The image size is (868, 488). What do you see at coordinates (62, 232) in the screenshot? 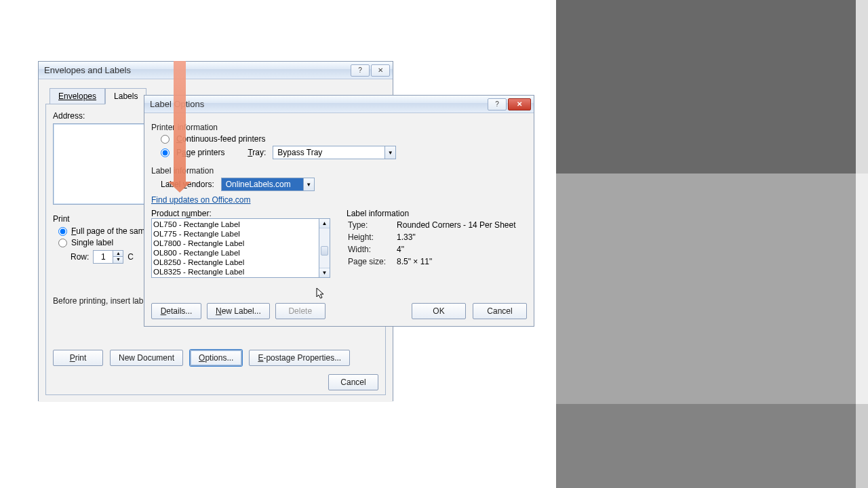
I see `radio-full-page` at bounding box center [62, 232].